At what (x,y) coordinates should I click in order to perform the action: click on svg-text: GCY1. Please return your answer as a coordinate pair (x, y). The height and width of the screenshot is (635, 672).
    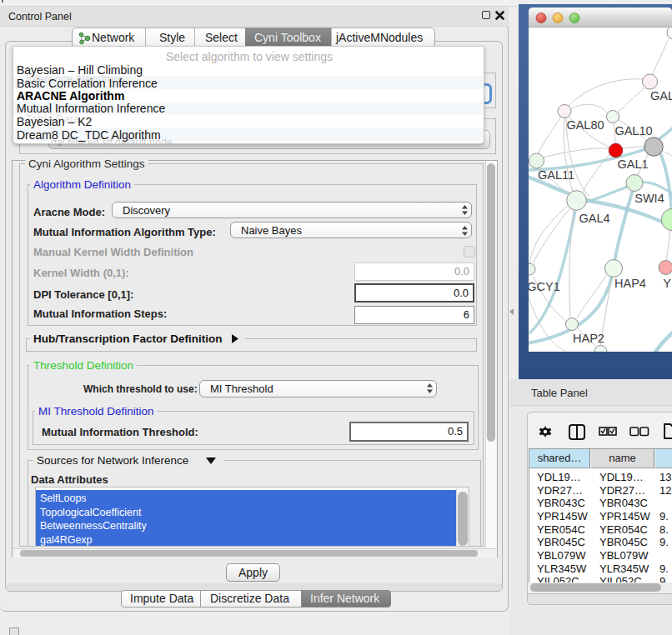
    Looking at the image, I should click on (544, 287).